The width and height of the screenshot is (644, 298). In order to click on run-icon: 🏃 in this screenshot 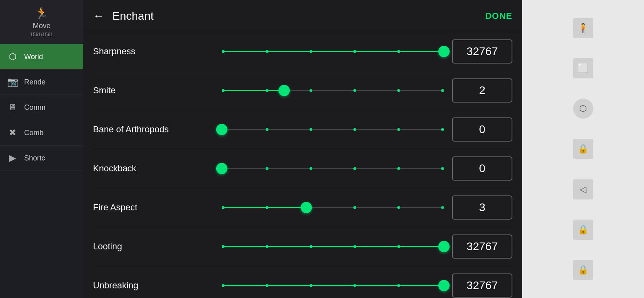, I will do `click(42, 14)`.